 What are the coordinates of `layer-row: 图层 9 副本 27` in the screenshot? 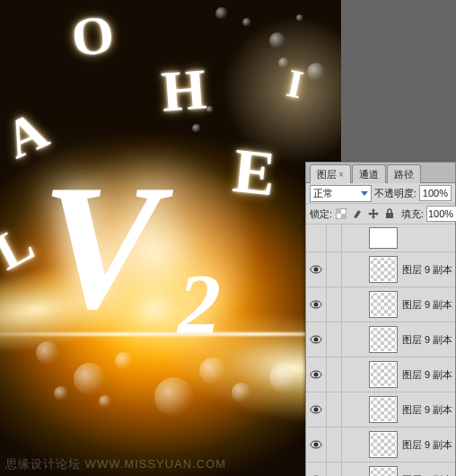 It's located at (381, 410).